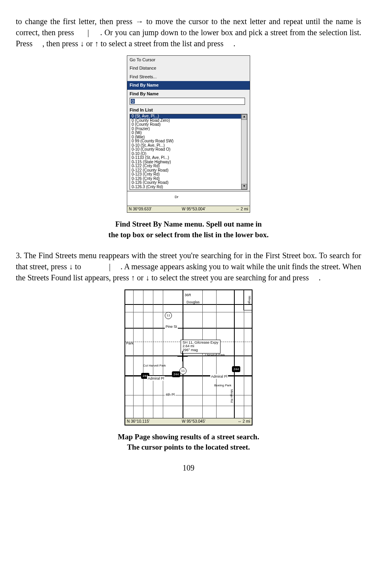 Image resolution: width=377 pixels, height=588 pixels. What do you see at coordinates (155, 365) in the screenshot?
I see `map-label-harvell-park: Col Harvell Park` at bounding box center [155, 365].